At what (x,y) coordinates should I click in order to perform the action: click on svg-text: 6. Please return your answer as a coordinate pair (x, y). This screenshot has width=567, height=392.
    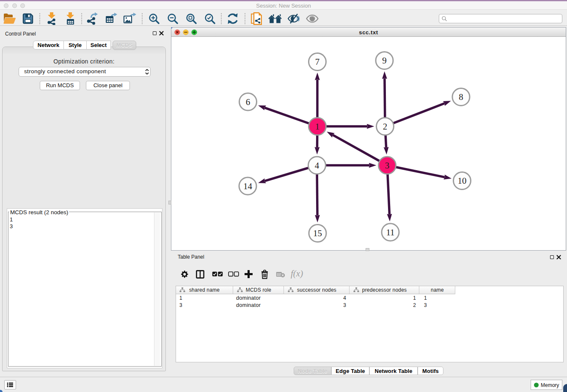
    Looking at the image, I should click on (248, 102).